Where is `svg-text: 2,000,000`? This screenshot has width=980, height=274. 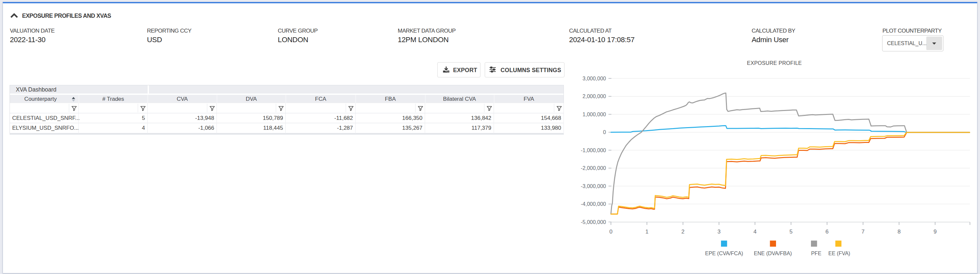
svg-text: 2,000,000 is located at coordinates (594, 97).